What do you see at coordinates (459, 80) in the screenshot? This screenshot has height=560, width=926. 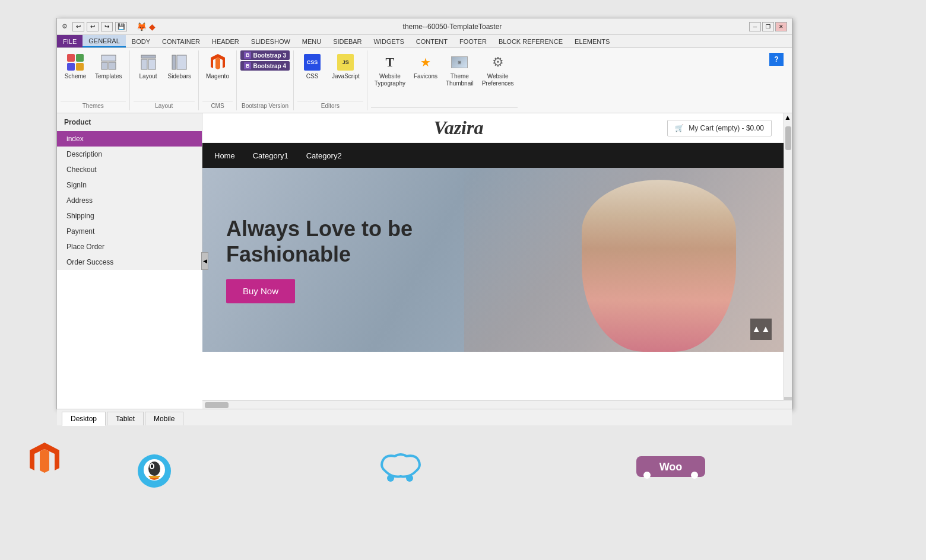 I see `thumbnail-label: ThemeThumbnail` at bounding box center [459, 80].